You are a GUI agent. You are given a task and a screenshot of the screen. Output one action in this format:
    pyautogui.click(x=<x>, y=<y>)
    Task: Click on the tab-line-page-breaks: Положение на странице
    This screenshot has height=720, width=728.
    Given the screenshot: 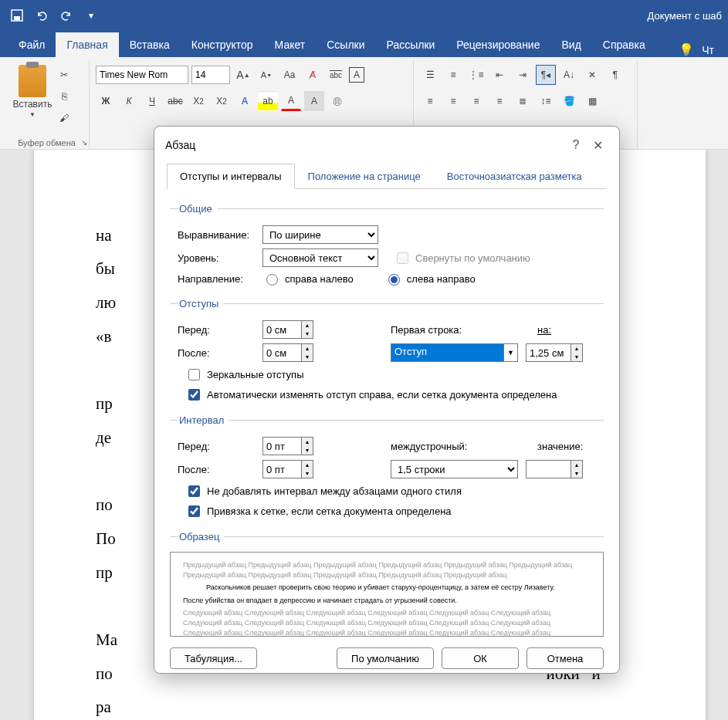 What is the action you would take?
    pyautogui.click(x=364, y=176)
    